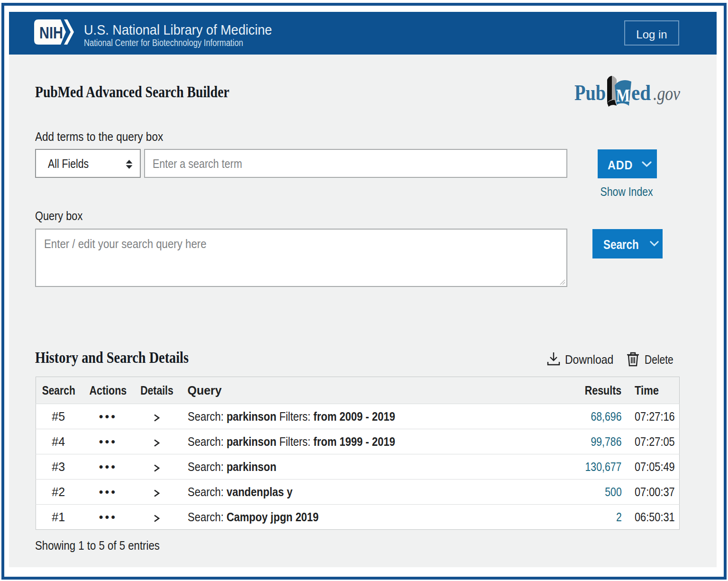 The width and height of the screenshot is (728, 581). I want to click on svg-text: ed, so click(641, 93).